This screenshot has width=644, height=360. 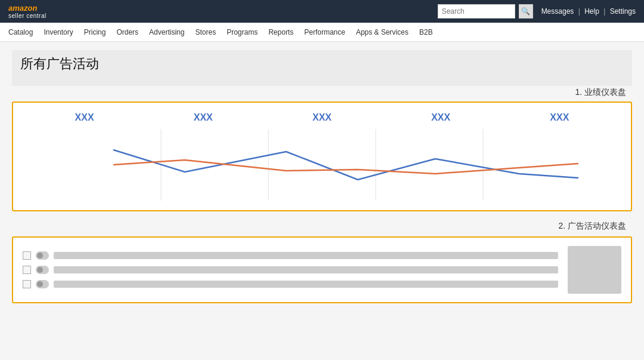 What do you see at coordinates (85, 118) in the screenshot?
I see `chart-col-0: XXX` at bounding box center [85, 118].